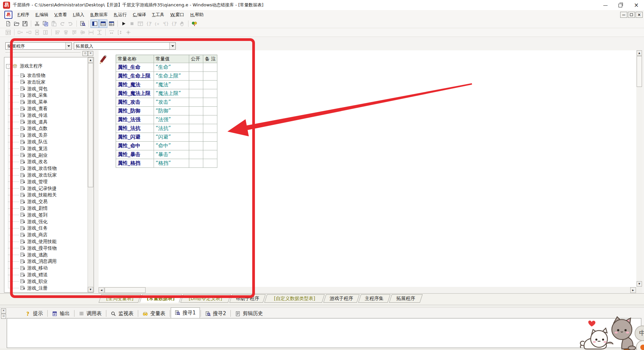  What do you see at coordinates (120, 32) in the screenshot?
I see `same-height-button` at bounding box center [120, 32].